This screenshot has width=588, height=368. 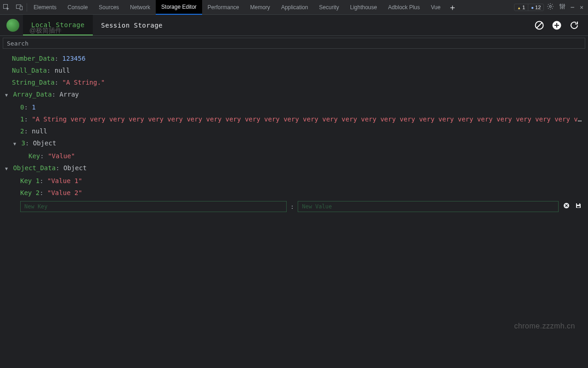 I want to click on warning-icon, so click(x=519, y=7).